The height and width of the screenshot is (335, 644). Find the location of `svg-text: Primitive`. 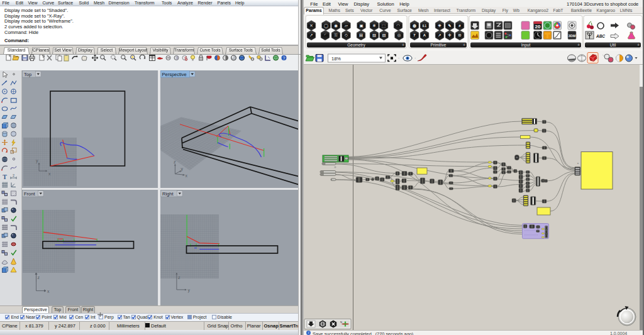

svg-text: Primitive is located at coordinates (439, 45).